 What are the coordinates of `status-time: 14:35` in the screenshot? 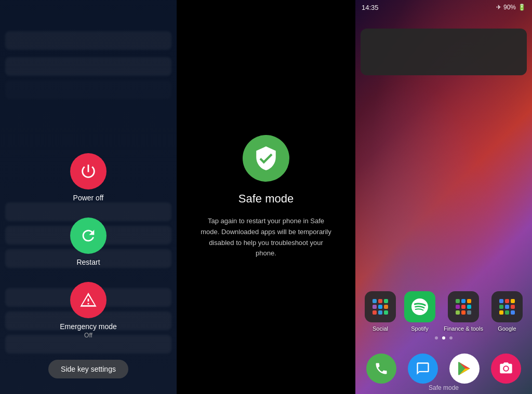 It's located at (370, 7).